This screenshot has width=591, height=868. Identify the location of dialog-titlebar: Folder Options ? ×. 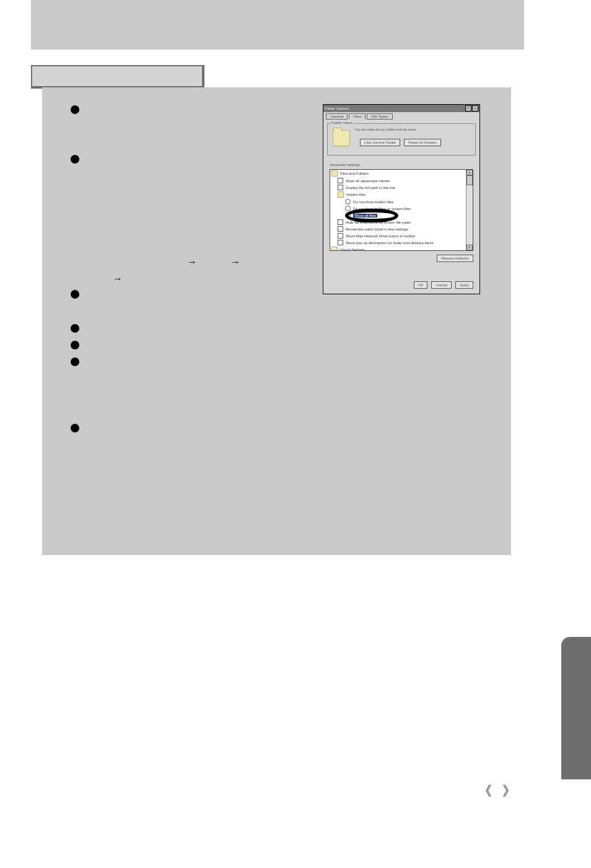
(401, 108).